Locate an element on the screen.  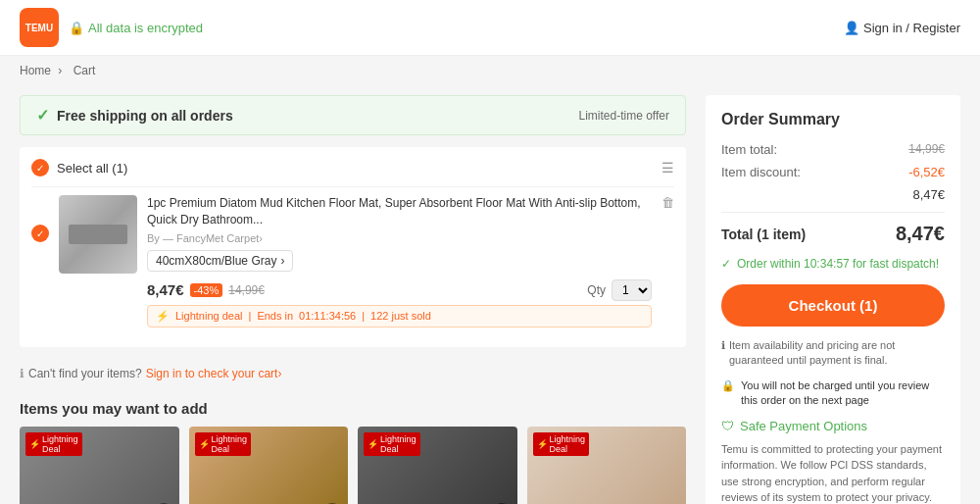
safe-payment: 🛡 Safe Payment Options is located at coordinates (833, 426).